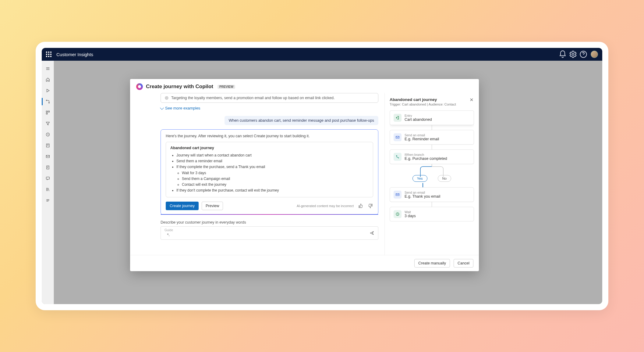 Image resolution: width=644 pixels, height=352 pixels. I want to click on create-journey-button: Create journey, so click(182, 206).